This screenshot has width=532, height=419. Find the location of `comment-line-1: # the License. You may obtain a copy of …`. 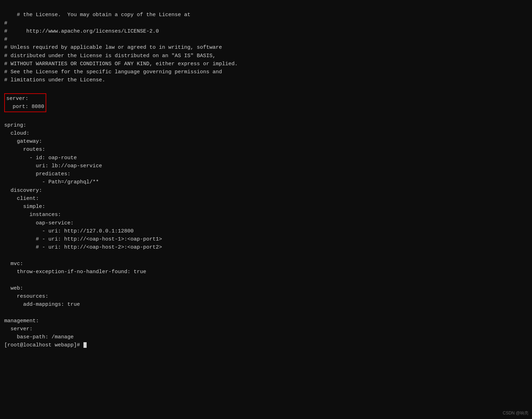

comment-line-1: # the License. You may obtain a copy of … is located at coordinates (104, 15).